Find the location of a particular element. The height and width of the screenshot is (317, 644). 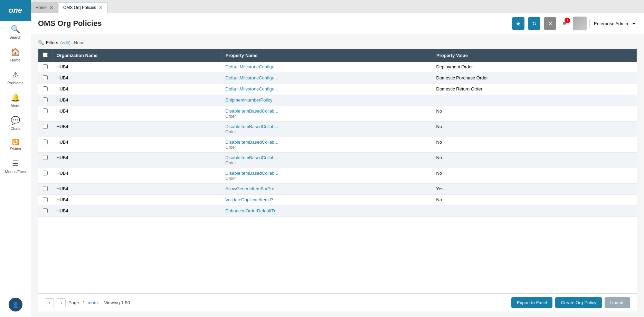

sidebar-item-chats: 💬 Chats is located at coordinates (15, 123).